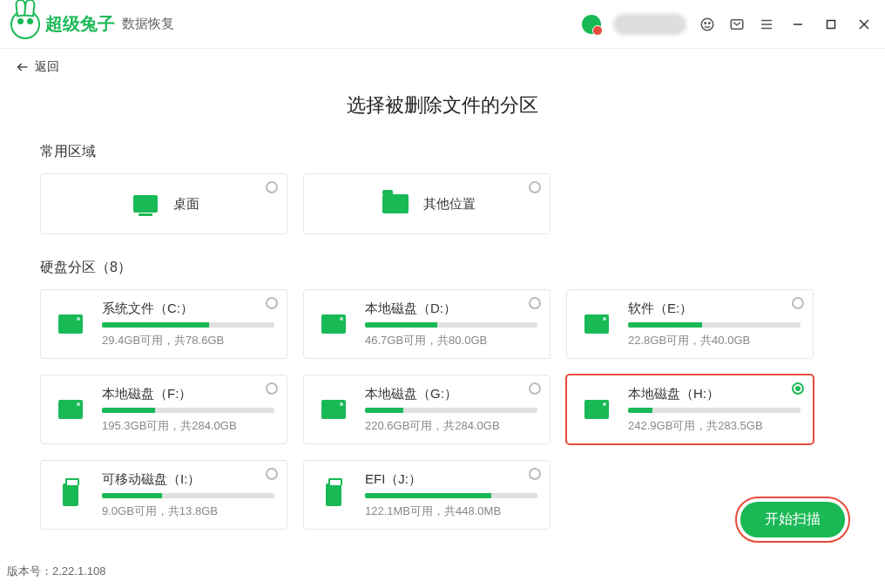 This screenshot has width=885, height=588. Describe the element at coordinates (427, 495) in the screenshot. I see `partition-card-j: EFI（J:）122.1MB可用，共448.0MB` at that location.